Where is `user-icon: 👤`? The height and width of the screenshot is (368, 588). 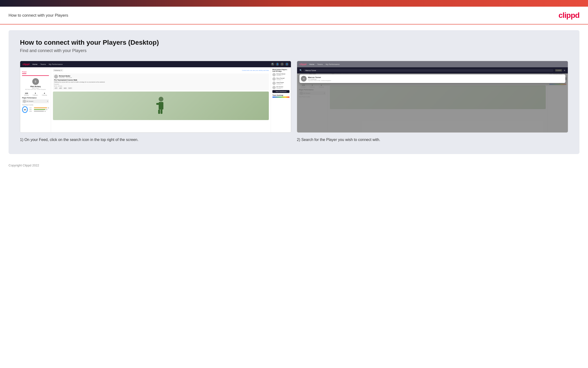
user-icon: 👤 is located at coordinates (277, 64).